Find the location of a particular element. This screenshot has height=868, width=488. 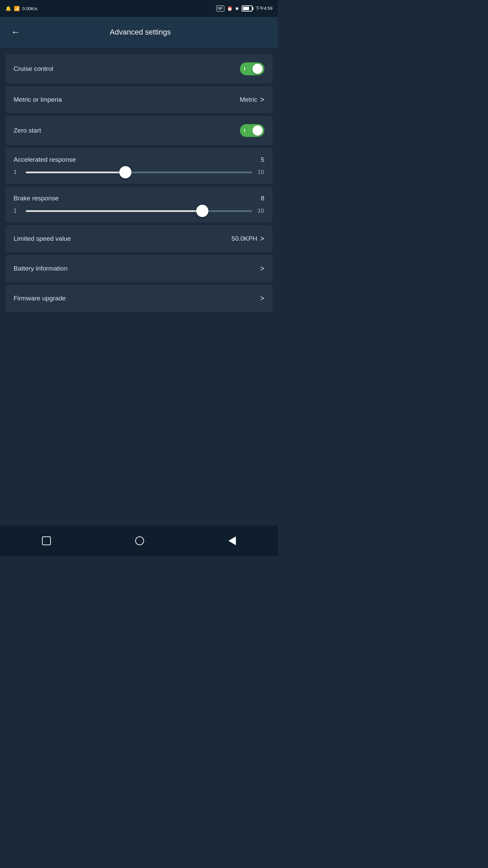

recents-icon is located at coordinates (46, 541).